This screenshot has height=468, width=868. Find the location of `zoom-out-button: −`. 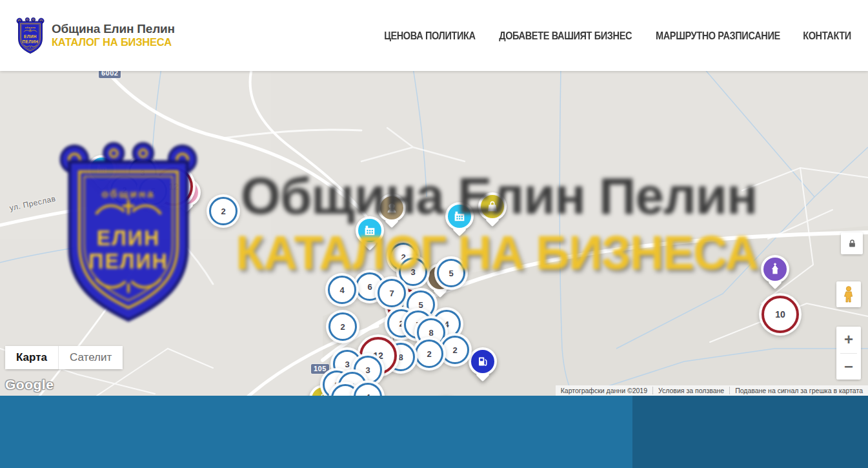

zoom-out-button: − is located at coordinates (849, 367).